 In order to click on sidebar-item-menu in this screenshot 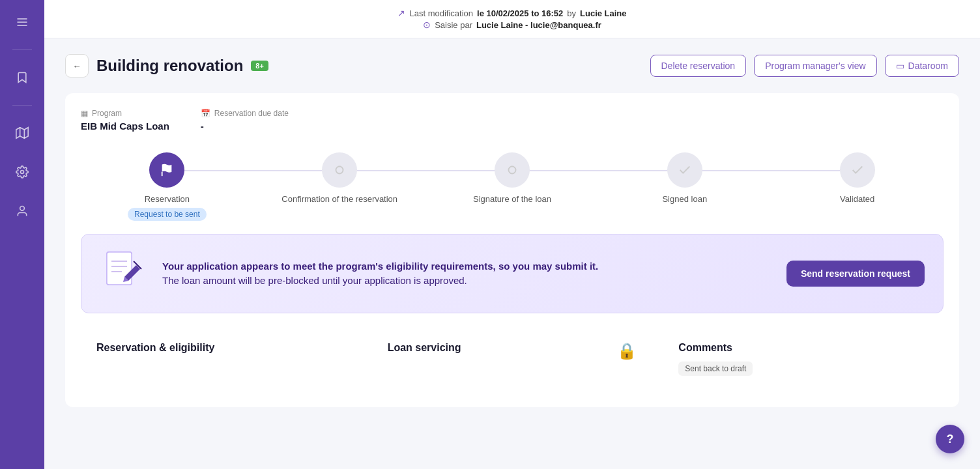, I will do `click(22, 22)`.